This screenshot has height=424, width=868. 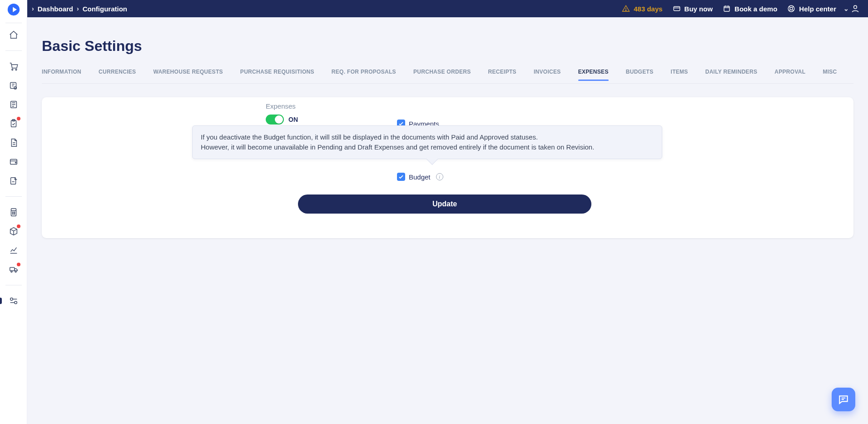 I want to click on tab-misc: MISC, so click(x=829, y=75).